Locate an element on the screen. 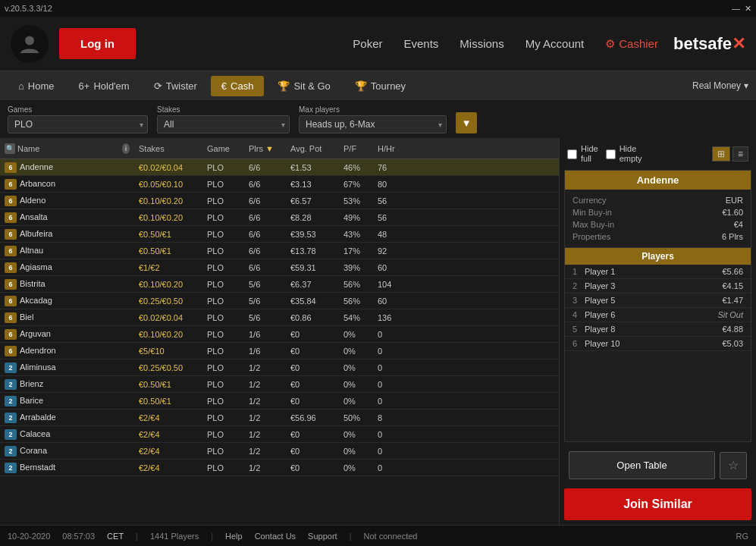 The height and width of the screenshot is (546, 756). real-money-selector: Real Money ▾ is located at coordinates (720, 86).